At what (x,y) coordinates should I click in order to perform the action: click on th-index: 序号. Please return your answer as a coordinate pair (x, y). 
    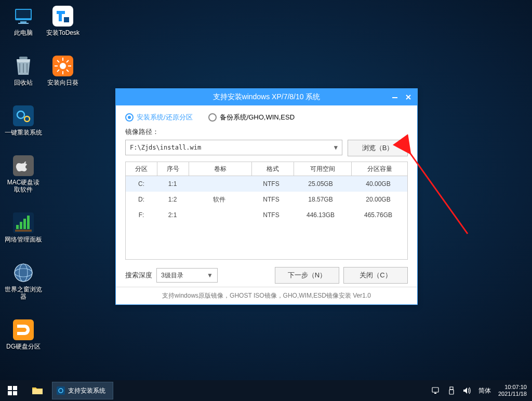
    Looking at the image, I should click on (174, 169).